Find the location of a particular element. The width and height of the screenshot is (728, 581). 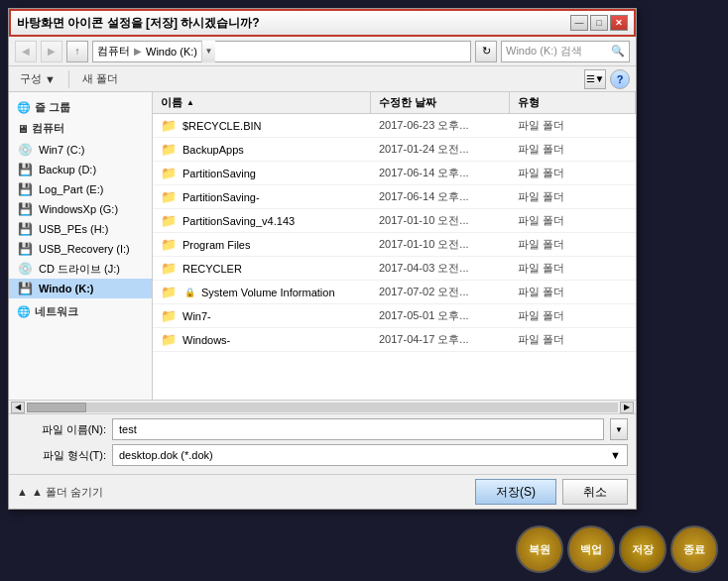

drive-icon-4: 💾 is located at coordinates (25, 229).